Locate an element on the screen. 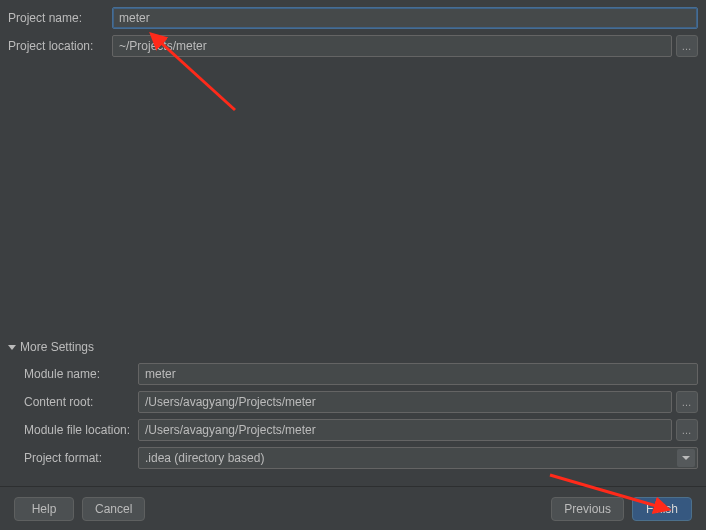  help-button: Help is located at coordinates (44, 509).